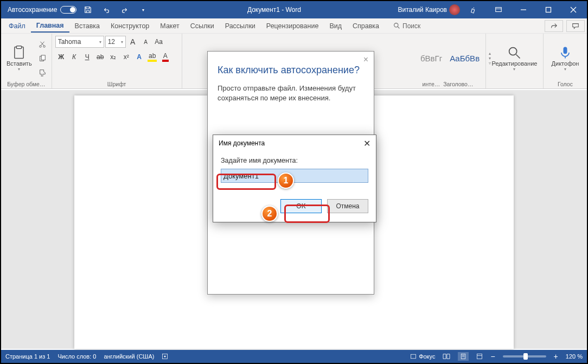  Describe the element at coordinates (20, 63) in the screenshot. I see `paste-label: Вставить` at that location.